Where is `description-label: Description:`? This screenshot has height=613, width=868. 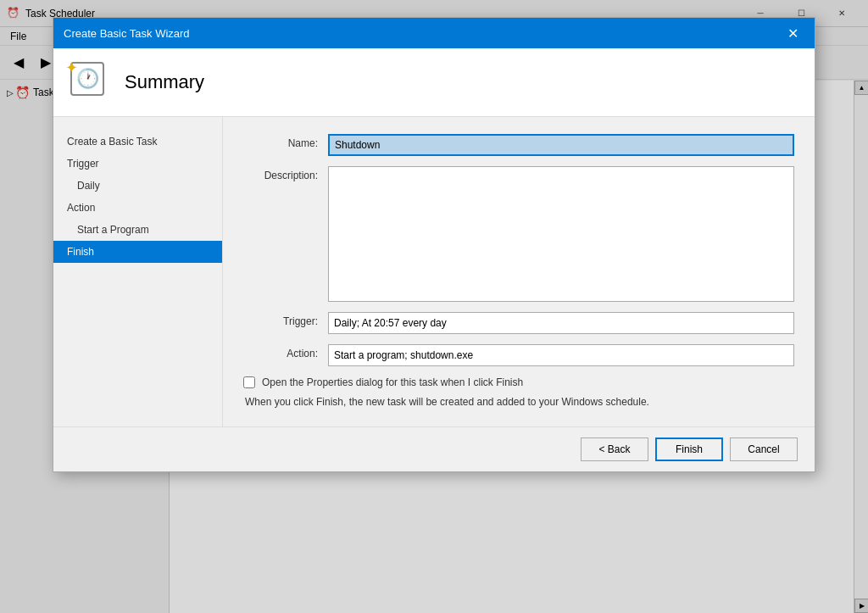 description-label: Description: is located at coordinates (286, 174).